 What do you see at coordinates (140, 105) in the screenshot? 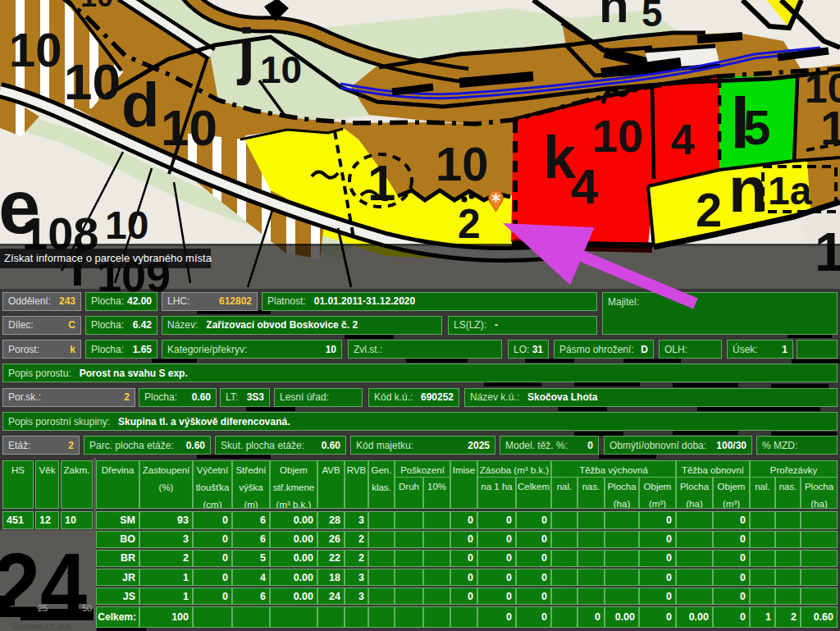
I see `svg-text: d` at bounding box center [140, 105].